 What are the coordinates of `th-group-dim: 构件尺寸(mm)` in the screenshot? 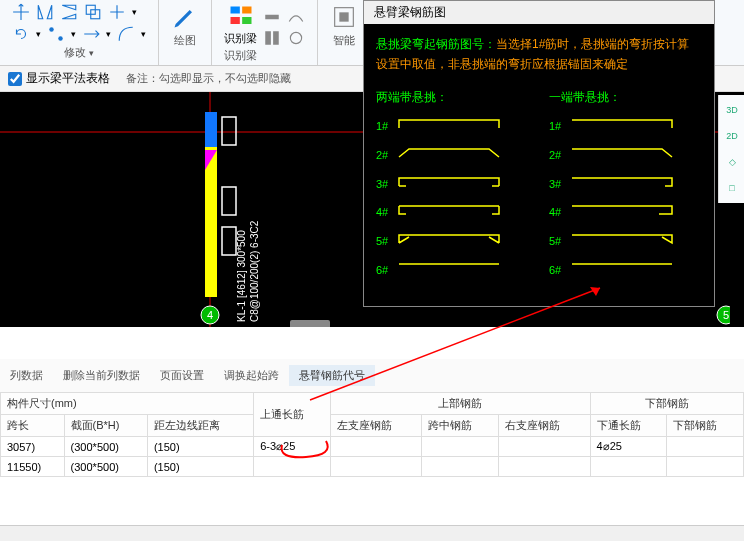 It's located at (128, 404).